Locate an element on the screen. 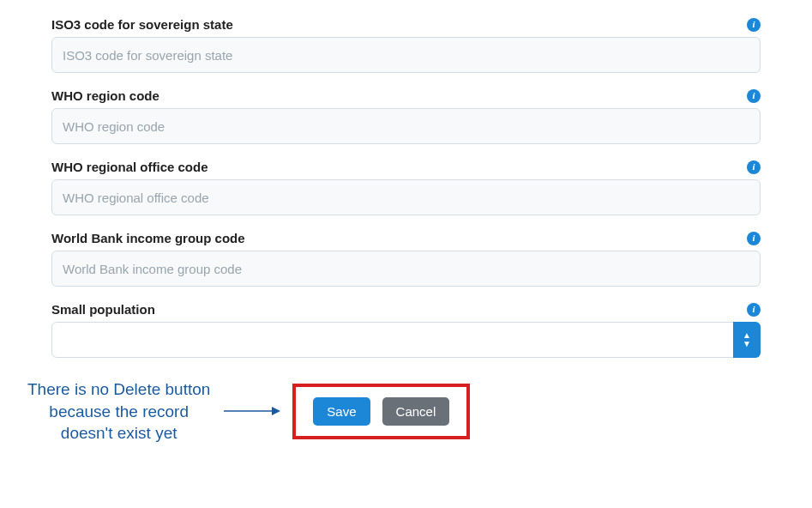 This screenshot has width=812, height=508. form-group-wb-income: World Bank income group code i is located at coordinates (406, 259).